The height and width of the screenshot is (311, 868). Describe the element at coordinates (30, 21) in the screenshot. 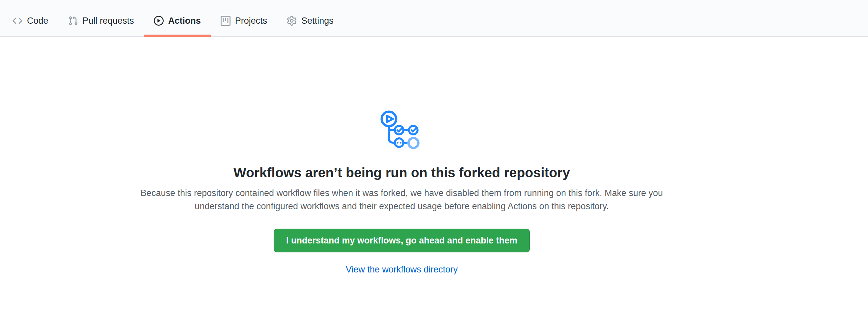

I see `tab-code: Code` at that location.